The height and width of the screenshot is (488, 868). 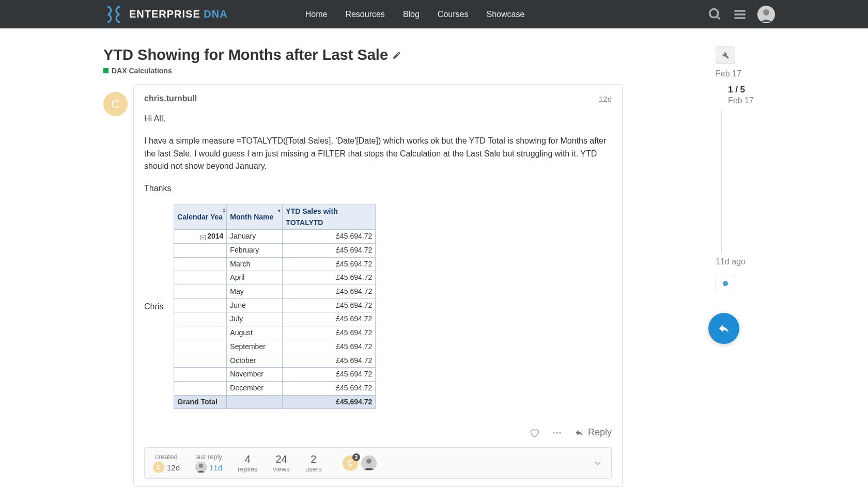 I want to click on post-body-text: I have a simple measure =TOTALYTD([Total…, so click(x=378, y=154).